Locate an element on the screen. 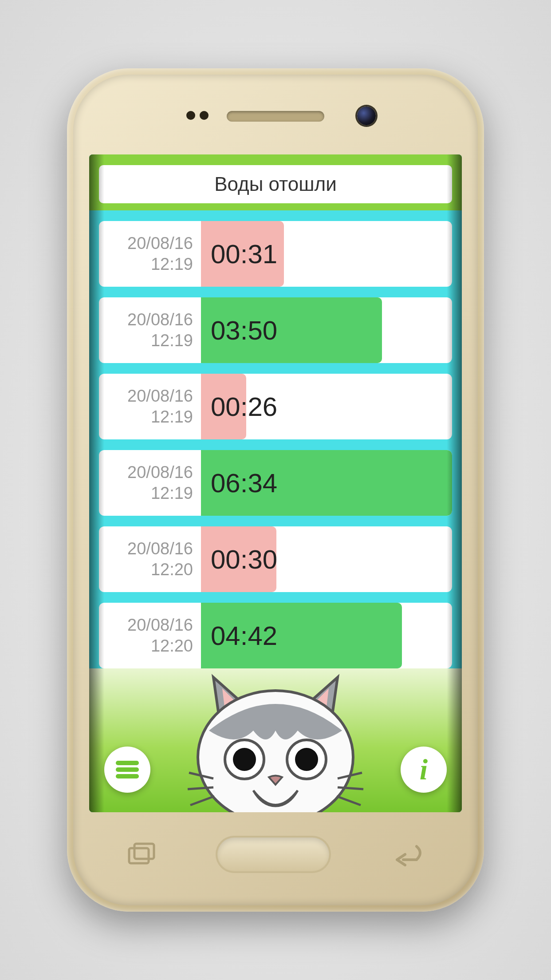 The image size is (551, 980). duration-bar-wrap: 04:42 is located at coordinates (327, 636).